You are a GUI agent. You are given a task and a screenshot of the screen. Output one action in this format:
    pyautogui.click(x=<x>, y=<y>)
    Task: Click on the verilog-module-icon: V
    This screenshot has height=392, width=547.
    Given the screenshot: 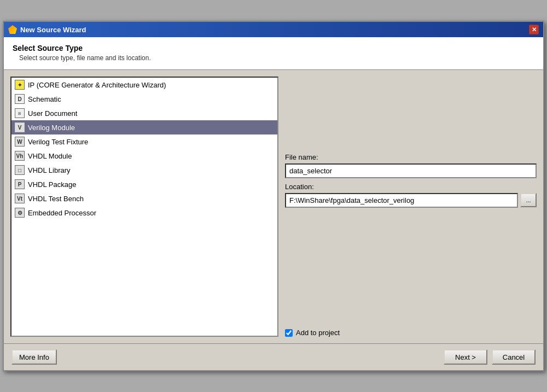 What is the action you would take?
    pyautogui.click(x=20, y=127)
    